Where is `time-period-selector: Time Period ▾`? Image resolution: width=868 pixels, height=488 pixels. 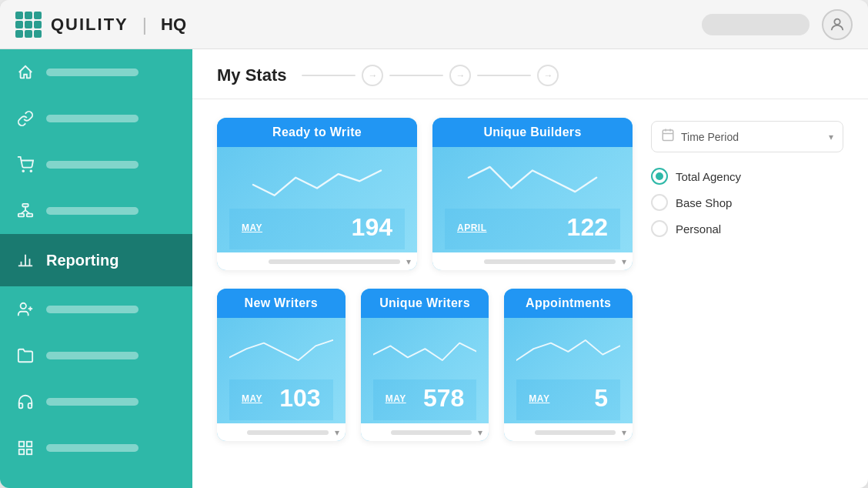 time-period-selector: Time Period ▾ is located at coordinates (747, 137).